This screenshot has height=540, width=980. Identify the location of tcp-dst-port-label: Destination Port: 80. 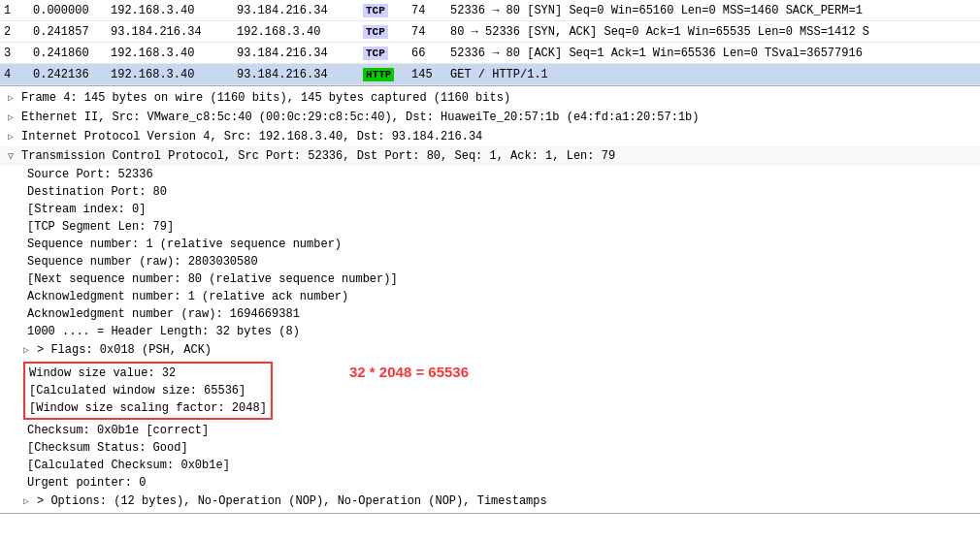
(97, 192).